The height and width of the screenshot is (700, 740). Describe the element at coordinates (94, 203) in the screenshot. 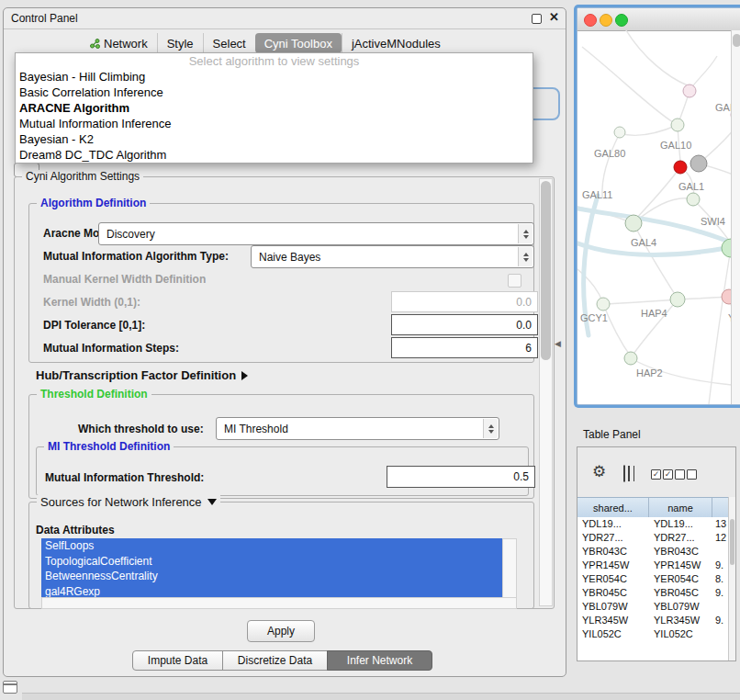

I see `algorithm-definition-title: Algorithm Definition` at that location.